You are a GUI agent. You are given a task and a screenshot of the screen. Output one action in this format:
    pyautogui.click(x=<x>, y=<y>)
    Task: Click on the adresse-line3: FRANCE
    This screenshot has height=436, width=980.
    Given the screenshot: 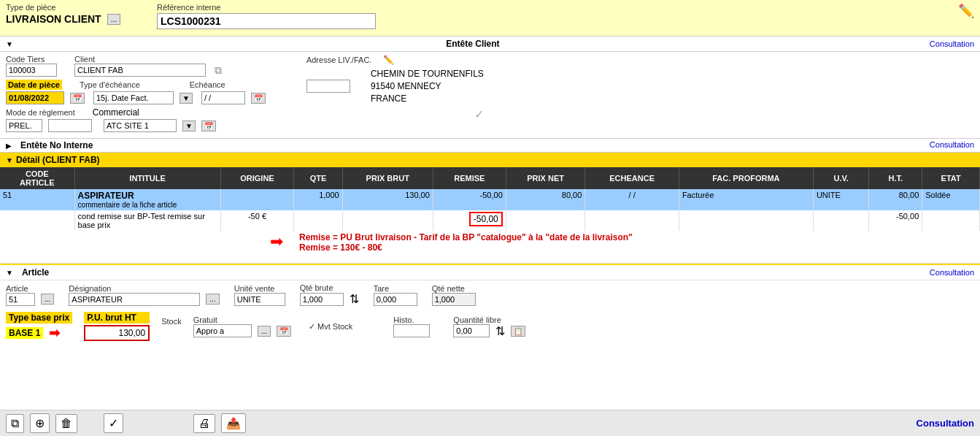 What is the action you would take?
    pyautogui.click(x=428, y=99)
    